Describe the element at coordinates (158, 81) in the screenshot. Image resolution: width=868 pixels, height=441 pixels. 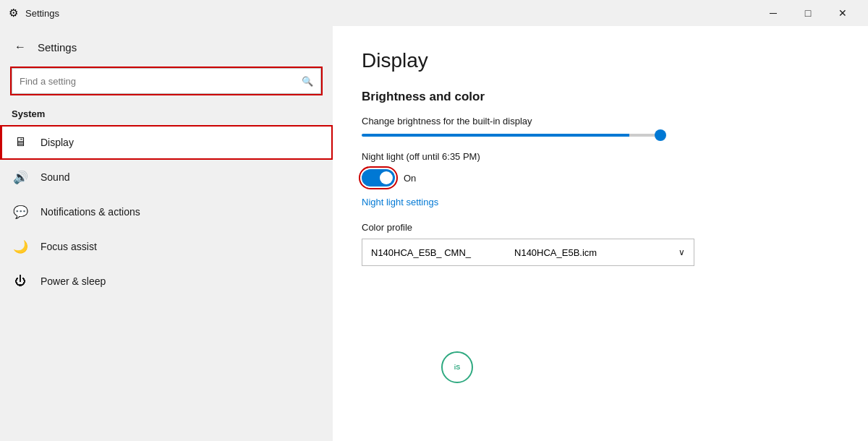
I see `search-input` at that location.